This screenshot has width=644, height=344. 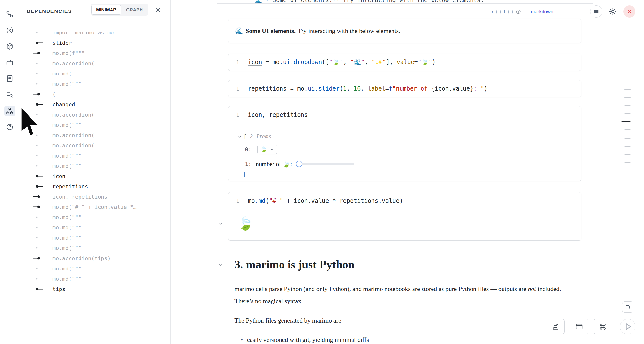 I want to click on code-row: 1 repetitions = mo.ui.slider(1, 16, labe…, so click(x=404, y=89).